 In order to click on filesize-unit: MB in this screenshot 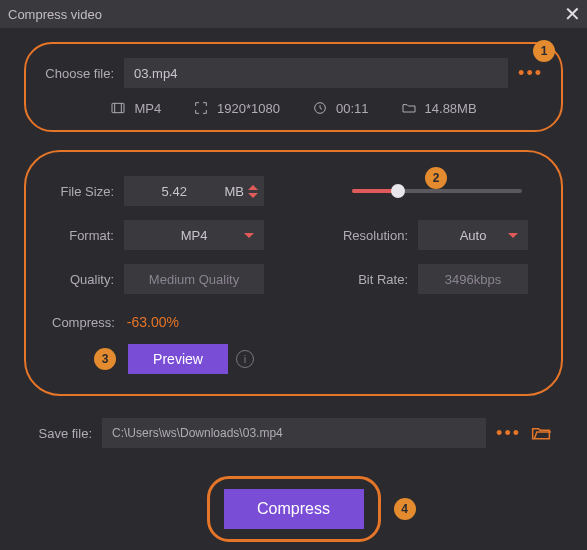, I will do `click(245, 192)`.